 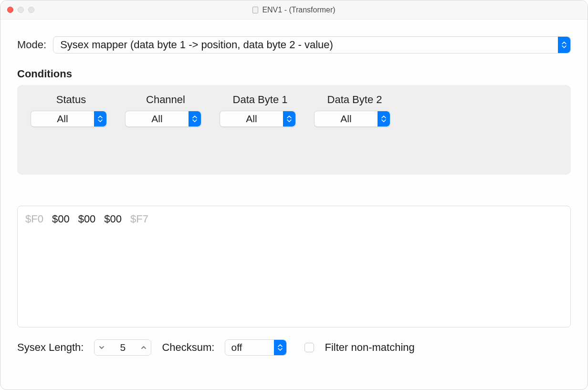 What do you see at coordinates (352, 119) in the screenshot?
I see `condition-databyte2-select: All` at bounding box center [352, 119].